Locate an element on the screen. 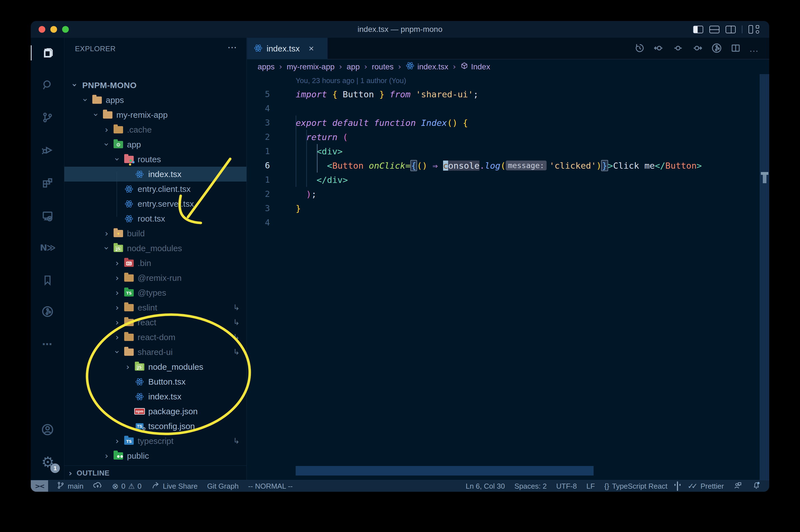 This screenshot has height=532, width=800. status-formatter: ✓✓Prettier is located at coordinates (706, 486).